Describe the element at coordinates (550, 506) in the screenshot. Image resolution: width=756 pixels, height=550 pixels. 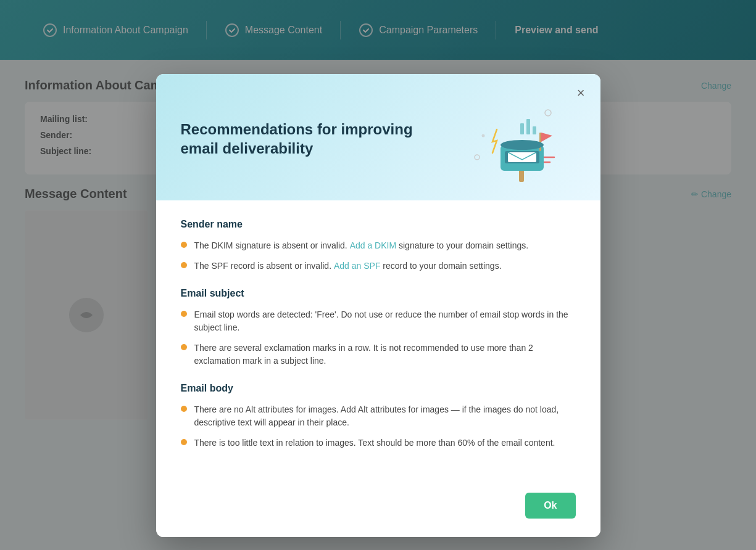
I see `ok-button: Ok` at that location.